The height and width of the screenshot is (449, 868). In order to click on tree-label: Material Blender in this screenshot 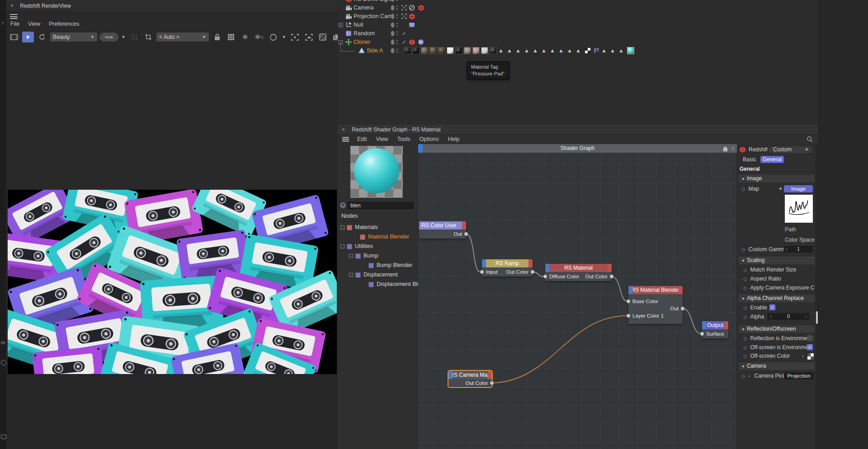, I will do `click(389, 237)`.